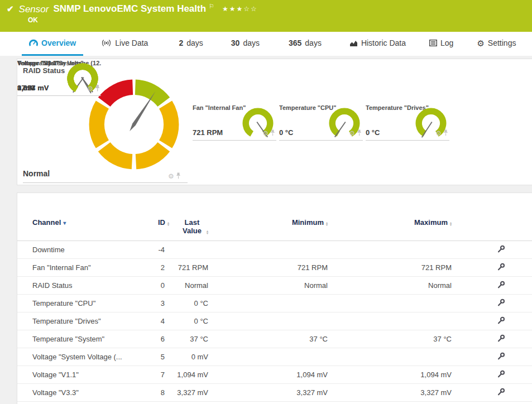  I want to click on channel-row: Voltage "V1.1" 7 1,094 mV 1,094 mV 1,094…, so click(275, 375).